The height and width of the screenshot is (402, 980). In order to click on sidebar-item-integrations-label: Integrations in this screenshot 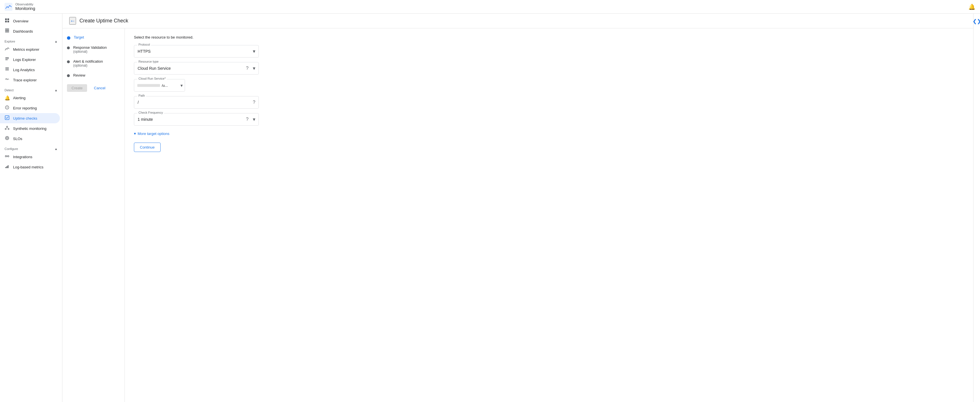, I will do `click(23, 157)`.